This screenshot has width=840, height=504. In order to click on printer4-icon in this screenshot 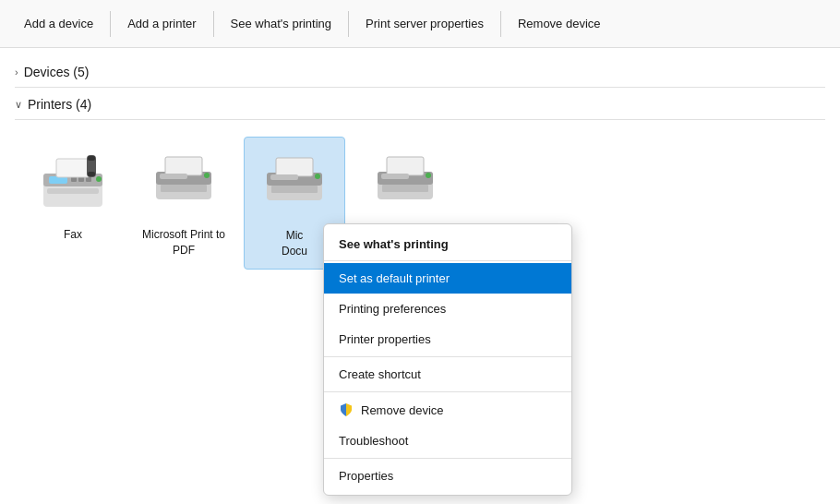, I will do `click(405, 183)`.